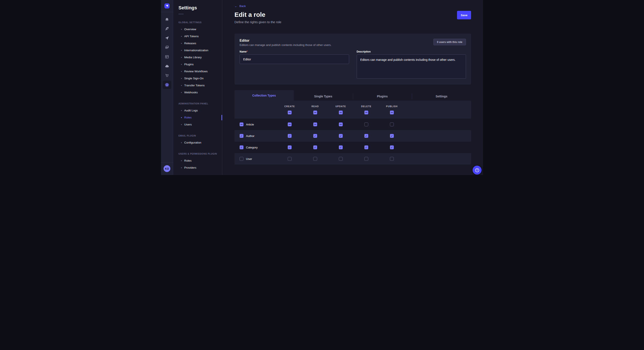 The width and height of the screenshot is (644, 350). What do you see at coordinates (243, 52) in the screenshot?
I see `name-label-text: Name` at bounding box center [243, 52].